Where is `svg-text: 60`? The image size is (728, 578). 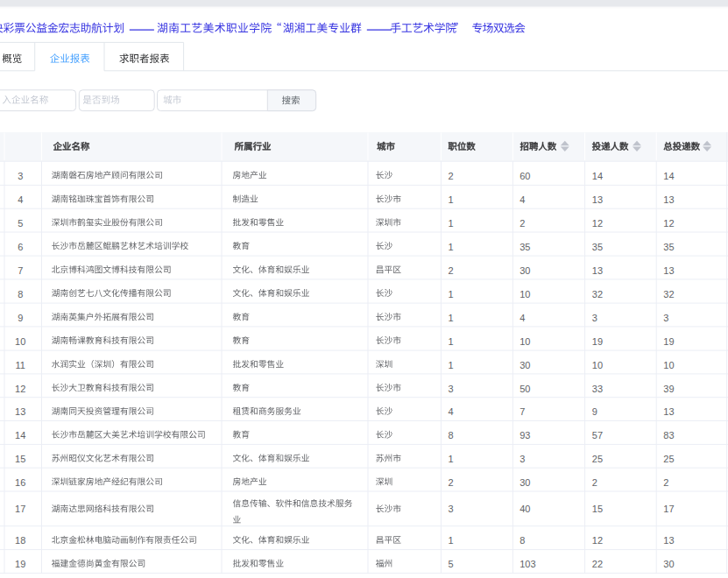 svg-text: 60 is located at coordinates (525, 176).